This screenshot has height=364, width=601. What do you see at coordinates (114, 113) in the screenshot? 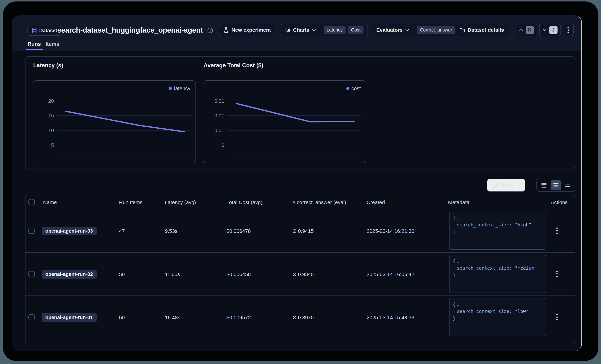
I see `latency-chart-block: Latency (s) 2015105 latency` at bounding box center [114, 113].